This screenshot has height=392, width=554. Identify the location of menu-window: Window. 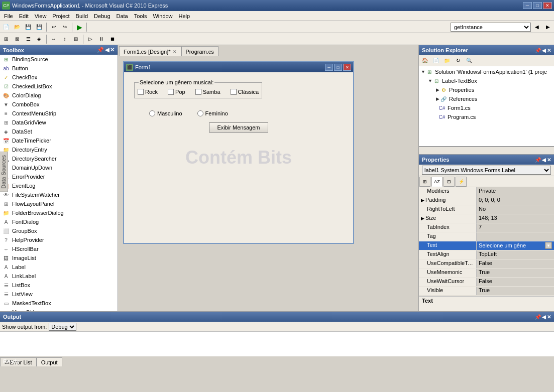
(163, 16).